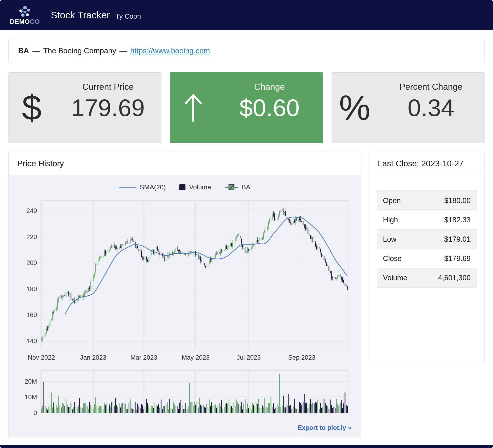 This screenshot has width=493, height=448. What do you see at coordinates (25, 11) in the screenshot?
I see `molecule-icon` at bounding box center [25, 11].